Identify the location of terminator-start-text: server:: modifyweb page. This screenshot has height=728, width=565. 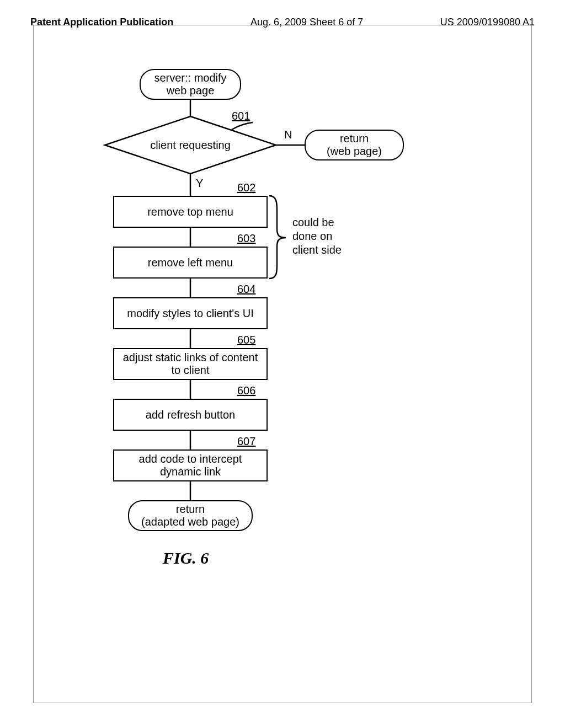
(190, 84).